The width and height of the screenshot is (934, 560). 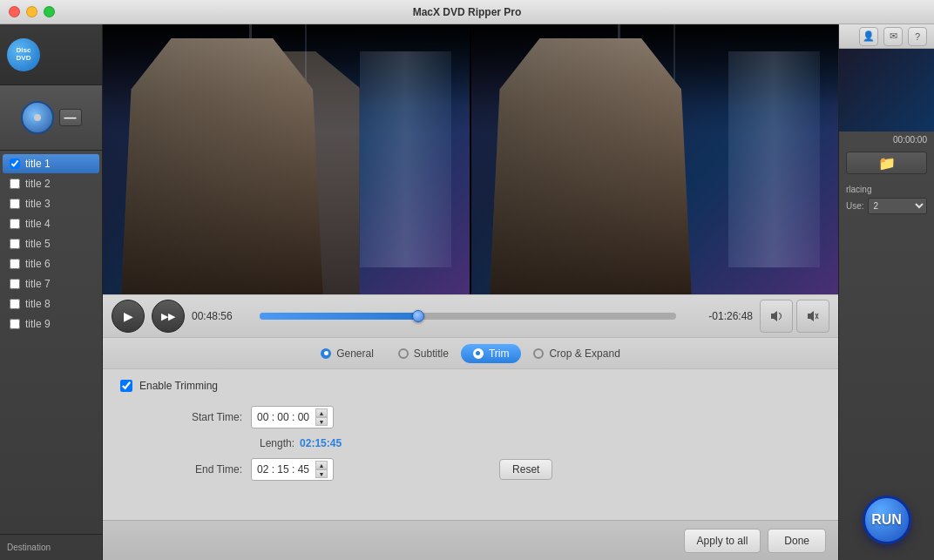 What do you see at coordinates (51, 164) in the screenshot?
I see `title-item: title 1` at bounding box center [51, 164].